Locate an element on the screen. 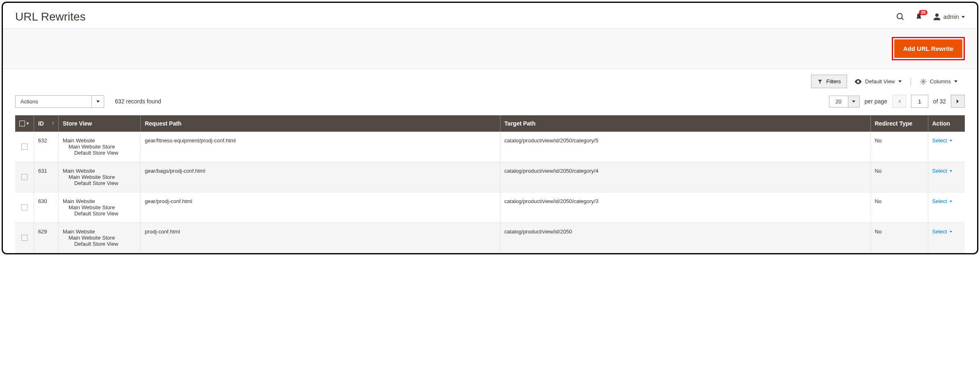 This screenshot has height=368, width=980. per-page-label: per page is located at coordinates (876, 101).